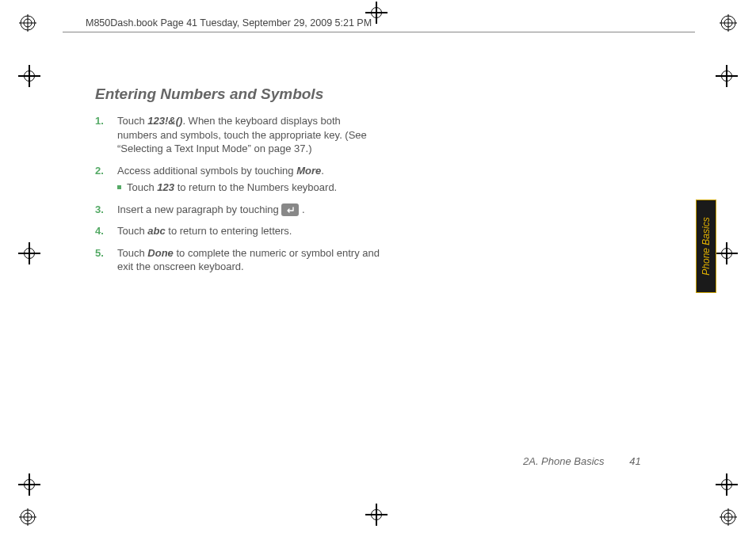 The image size is (756, 540). I want to click on content-block: Entering Numbers and Symbols 1. Touch 12…, so click(238, 184).